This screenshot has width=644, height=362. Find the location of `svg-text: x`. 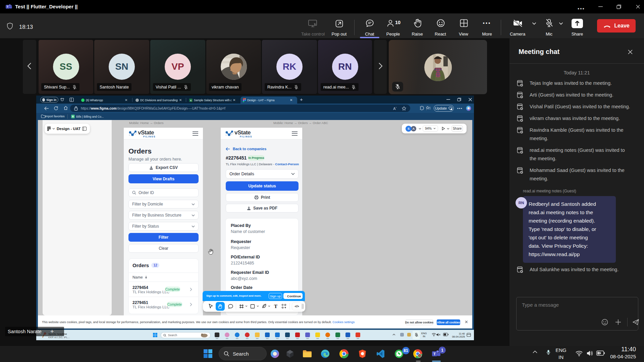

svg-text: x is located at coordinates (191, 101).